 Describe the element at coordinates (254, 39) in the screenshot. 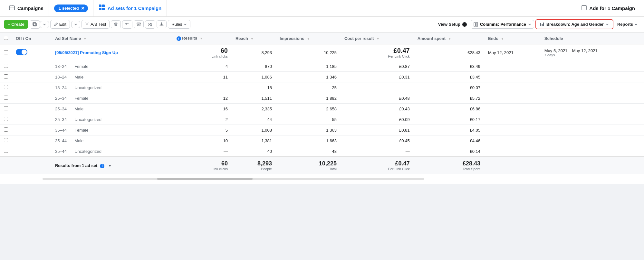

I see `header-reach: Reach ▼` at that location.